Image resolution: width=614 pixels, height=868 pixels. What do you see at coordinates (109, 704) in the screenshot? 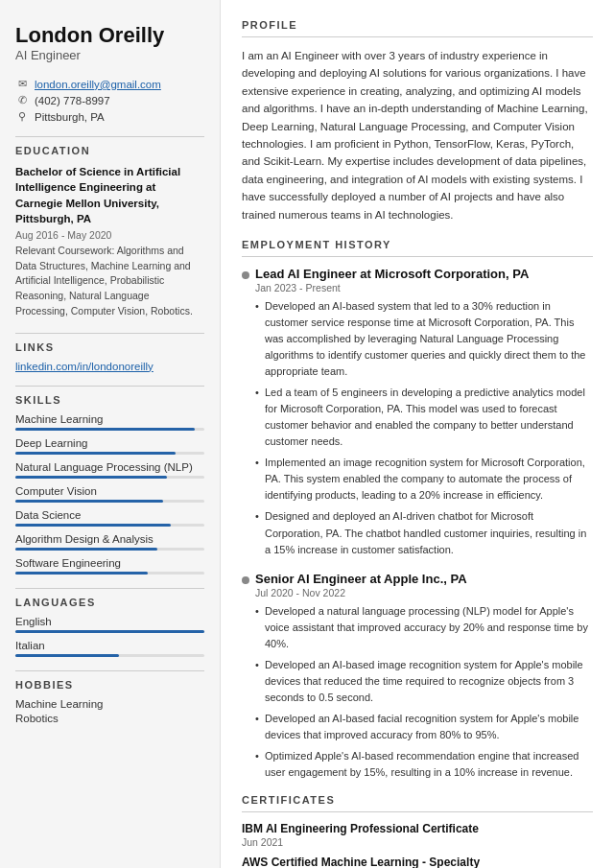
I see `hobby-item: Machine Learning` at bounding box center [109, 704].